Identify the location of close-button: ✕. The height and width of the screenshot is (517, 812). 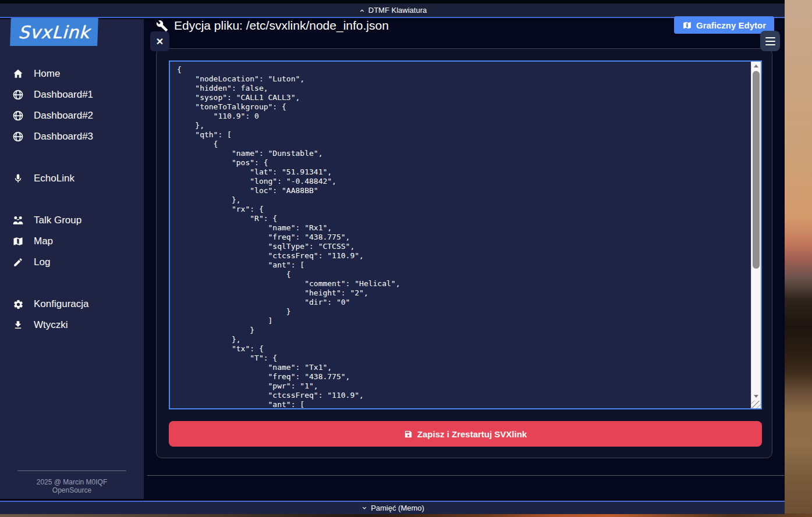
(159, 41).